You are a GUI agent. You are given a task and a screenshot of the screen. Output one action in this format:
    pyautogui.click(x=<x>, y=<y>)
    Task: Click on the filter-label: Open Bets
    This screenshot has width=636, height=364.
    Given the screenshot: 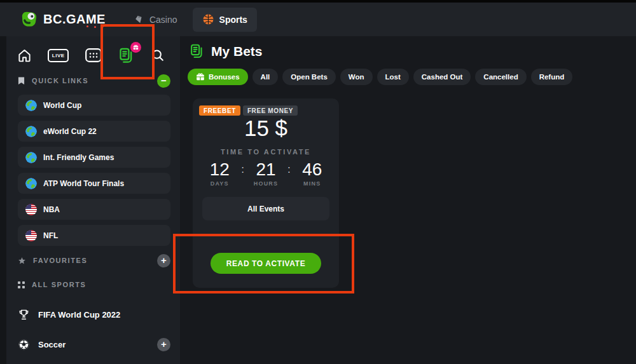 What is the action you would take?
    pyautogui.click(x=309, y=77)
    